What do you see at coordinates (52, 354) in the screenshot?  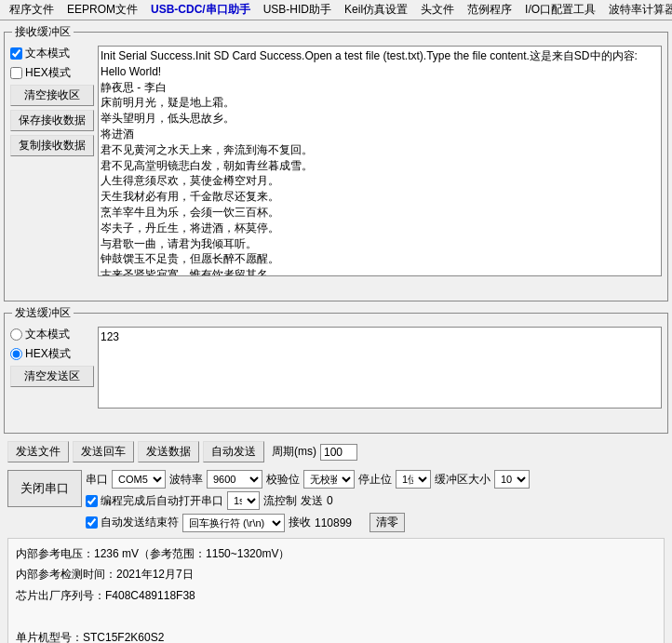 I see `send-hex-mode-label: HEX模式` at bounding box center [52, 354].